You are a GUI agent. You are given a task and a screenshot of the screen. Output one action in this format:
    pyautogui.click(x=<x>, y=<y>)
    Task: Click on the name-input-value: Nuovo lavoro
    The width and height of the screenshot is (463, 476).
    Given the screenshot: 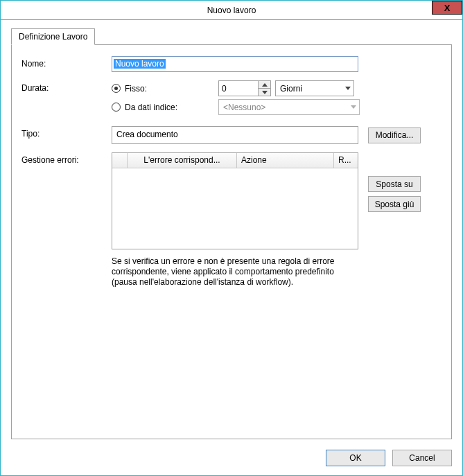 What is the action you would take?
    pyautogui.click(x=140, y=64)
    